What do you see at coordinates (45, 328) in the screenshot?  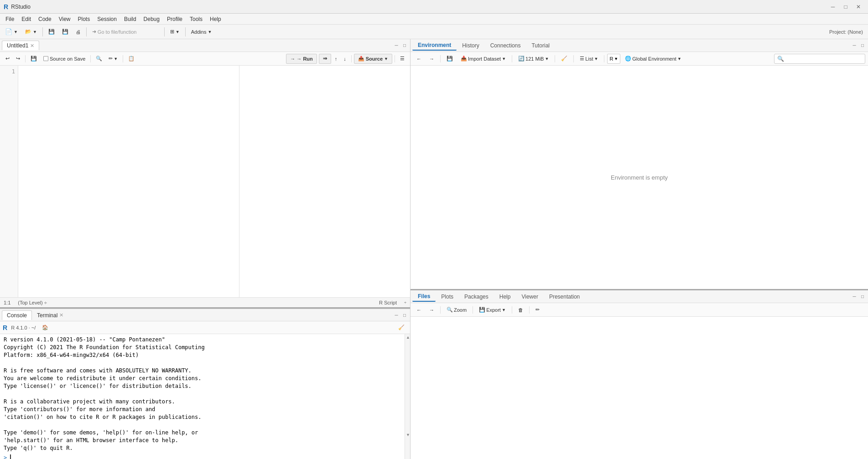 I see `working-dir-button: 🏠` at bounding box center [45, 328].